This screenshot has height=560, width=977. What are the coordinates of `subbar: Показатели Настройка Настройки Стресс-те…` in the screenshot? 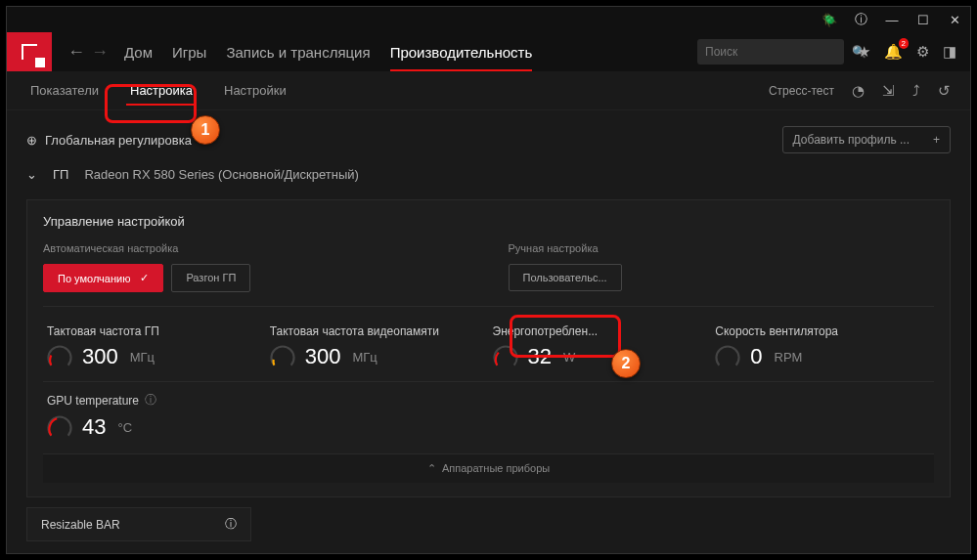 It's located at (489, 91).